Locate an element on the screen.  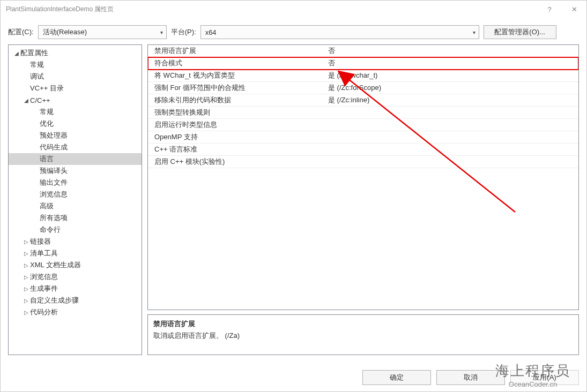
tree-item-codeanalysis: ▷代码分析 is located at coordinates (75, 312).